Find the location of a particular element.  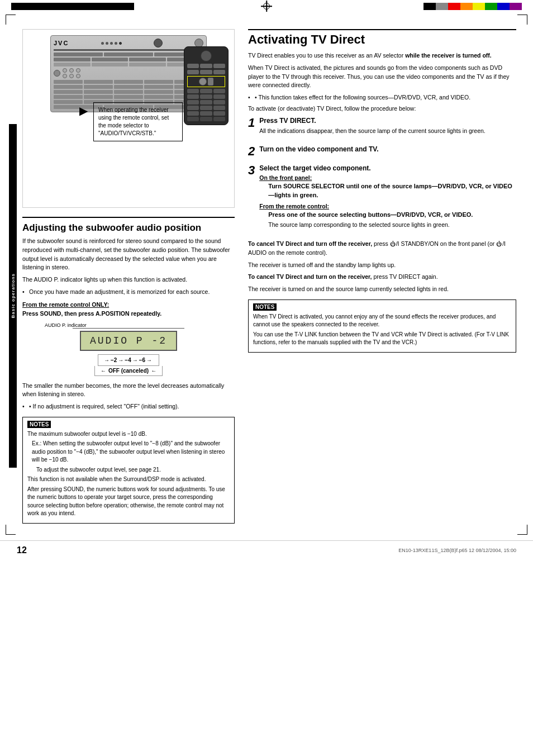

flow-diagram-off: ← OFF (canceled) ← is located at coordinates (129, 371).